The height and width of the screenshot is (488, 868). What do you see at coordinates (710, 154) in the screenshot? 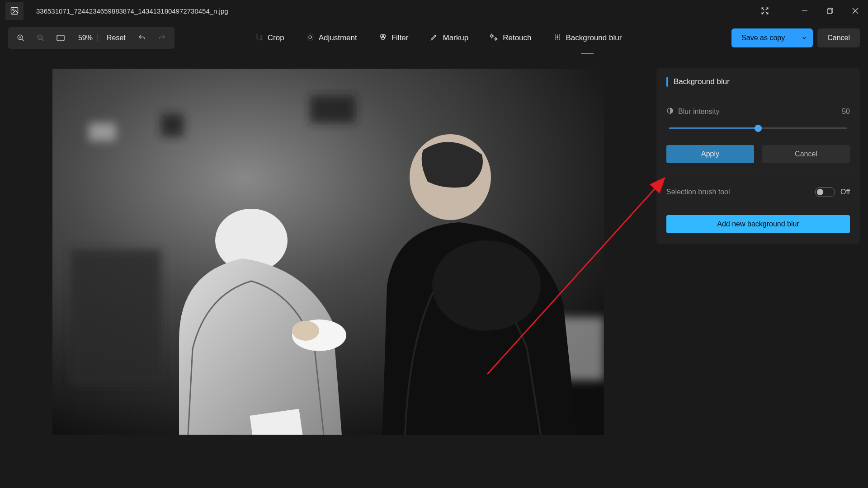
I see `apply-button: Apply` at bounding box center [710, 154].